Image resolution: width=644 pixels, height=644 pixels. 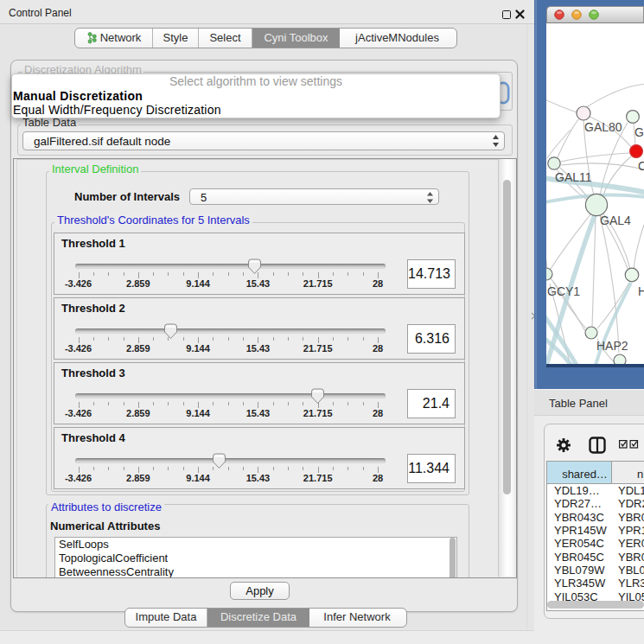 I want to click on svg-text: GCY1, so click(x=564, y=291).